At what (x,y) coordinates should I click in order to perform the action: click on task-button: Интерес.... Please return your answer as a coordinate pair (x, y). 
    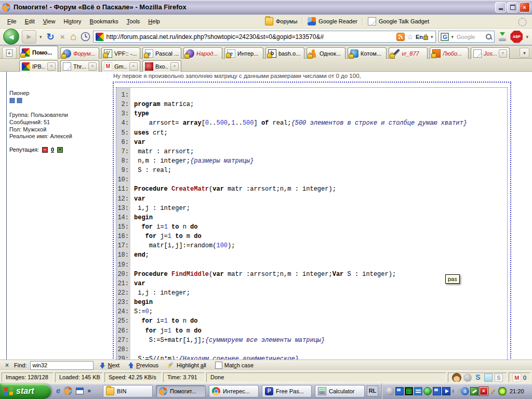
    Looking at the image, I should click on (234, 391).